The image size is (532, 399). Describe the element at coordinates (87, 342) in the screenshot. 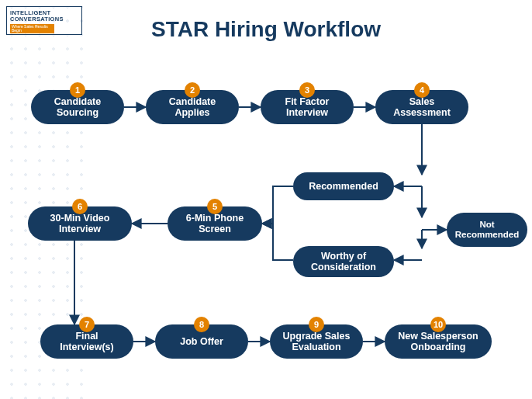

I see `node-label: Final Interview(s)` at that location.